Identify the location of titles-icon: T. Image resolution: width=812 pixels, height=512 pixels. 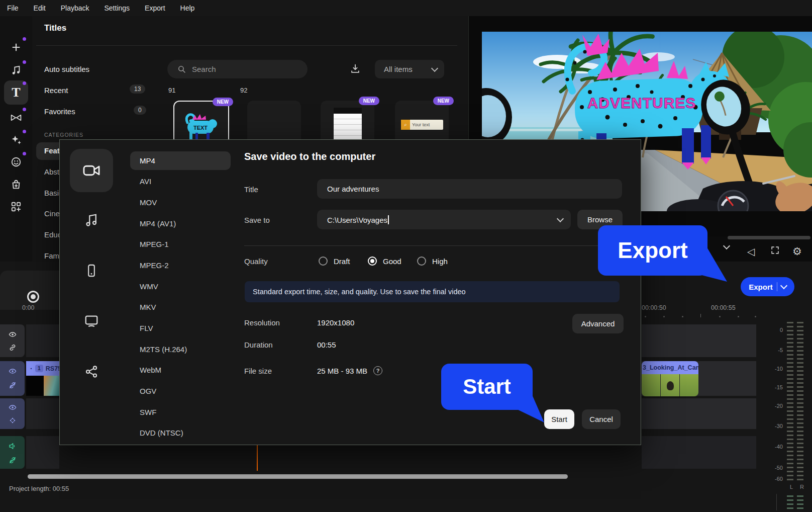
(16, 93).